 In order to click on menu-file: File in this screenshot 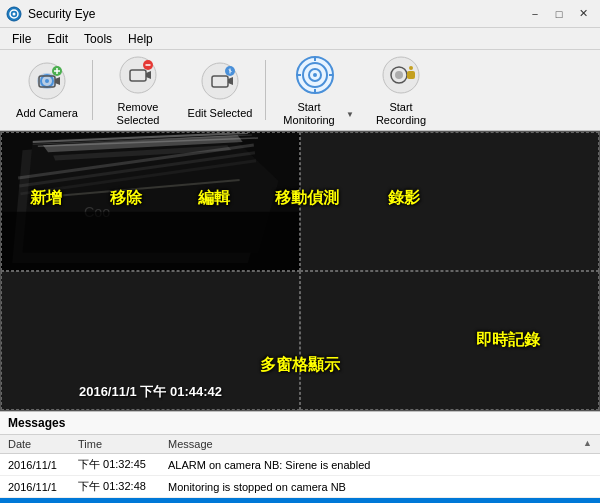, I will do `click(22, 39)`.